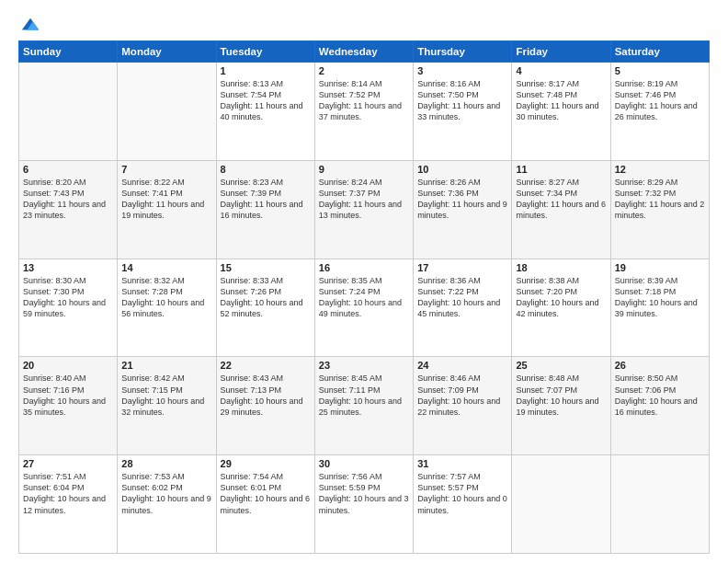 The image size is (728, 563). Describe the element at coordinates (462, 298) in the screenshot. I see `day-info: Sunrise: 8:36 AM Sunset: 7:22 PM Dayligh…` at that location.